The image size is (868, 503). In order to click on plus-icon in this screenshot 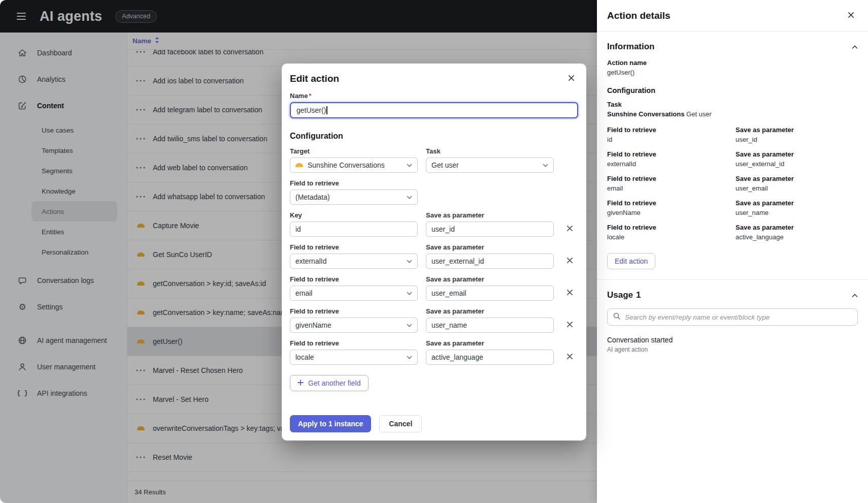, I will do `click(301, 383)`.